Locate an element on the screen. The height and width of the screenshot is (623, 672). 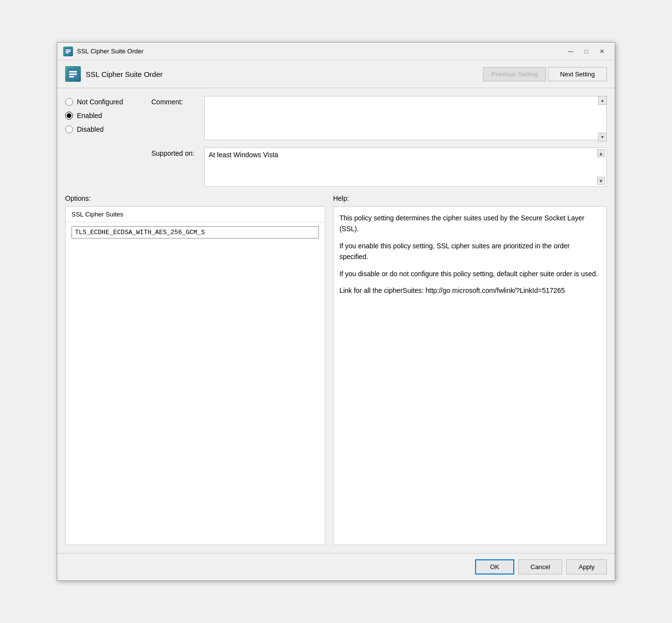
title-bar: SSL Cipher Suite Order — □ ✕ is located at coordinates (336, 51).